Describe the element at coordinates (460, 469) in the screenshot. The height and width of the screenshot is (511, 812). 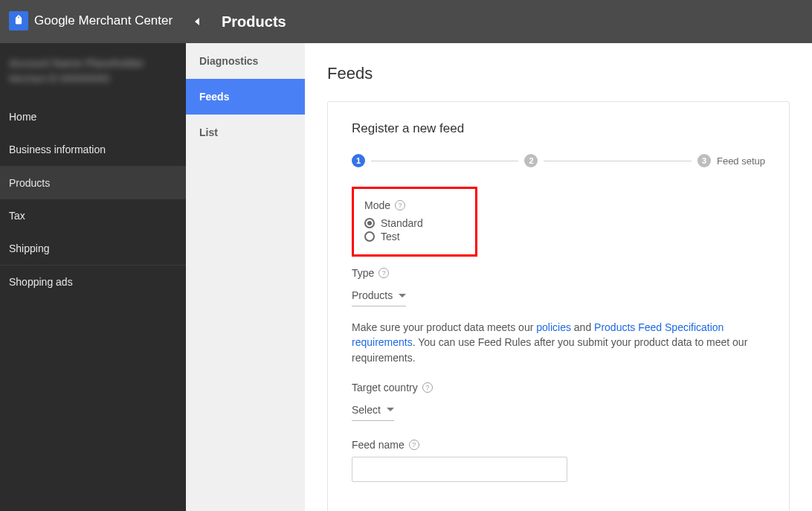
I see `feed-name-input` at that location.